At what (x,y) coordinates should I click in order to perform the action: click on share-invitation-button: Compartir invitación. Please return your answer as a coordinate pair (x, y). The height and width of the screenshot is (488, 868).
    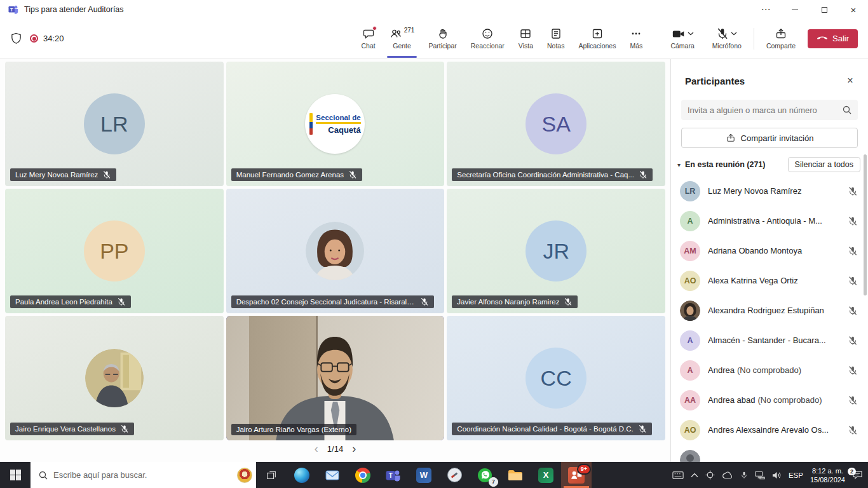
    Looking at the image, I should click on (770, 138).